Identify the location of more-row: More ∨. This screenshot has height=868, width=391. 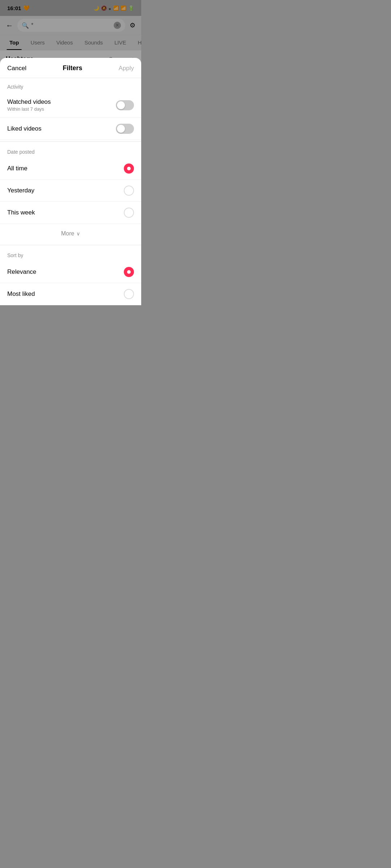
(71, 234).